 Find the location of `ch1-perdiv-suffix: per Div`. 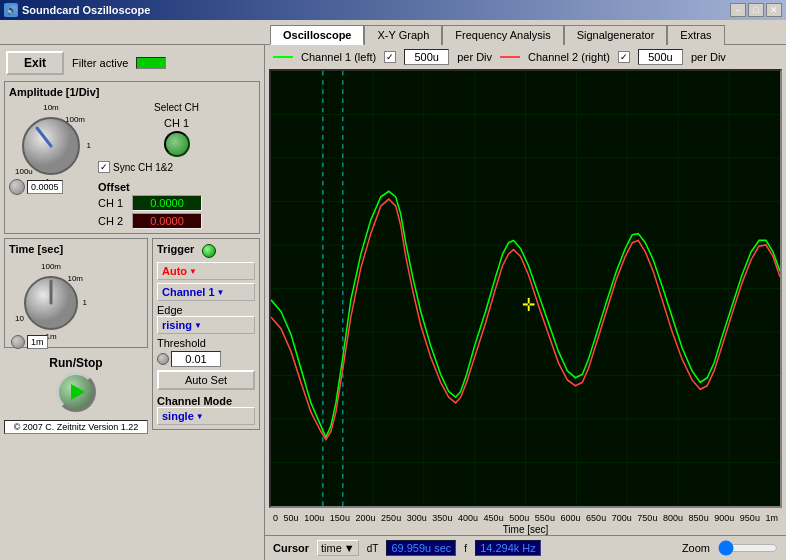

ch1-perdiv-suffix: per Div is located at coordinates (474, 57).